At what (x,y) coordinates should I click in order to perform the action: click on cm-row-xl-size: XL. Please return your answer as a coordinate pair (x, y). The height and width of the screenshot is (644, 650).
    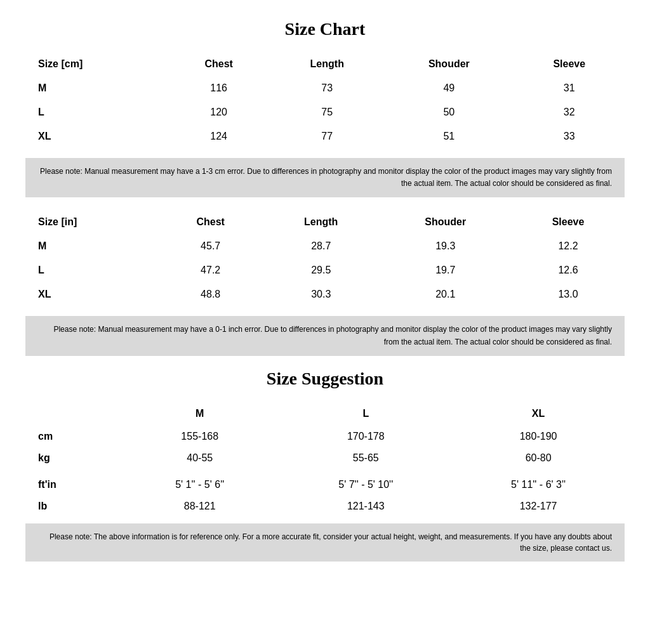
    Looking at the image, I should click on (96, 136).